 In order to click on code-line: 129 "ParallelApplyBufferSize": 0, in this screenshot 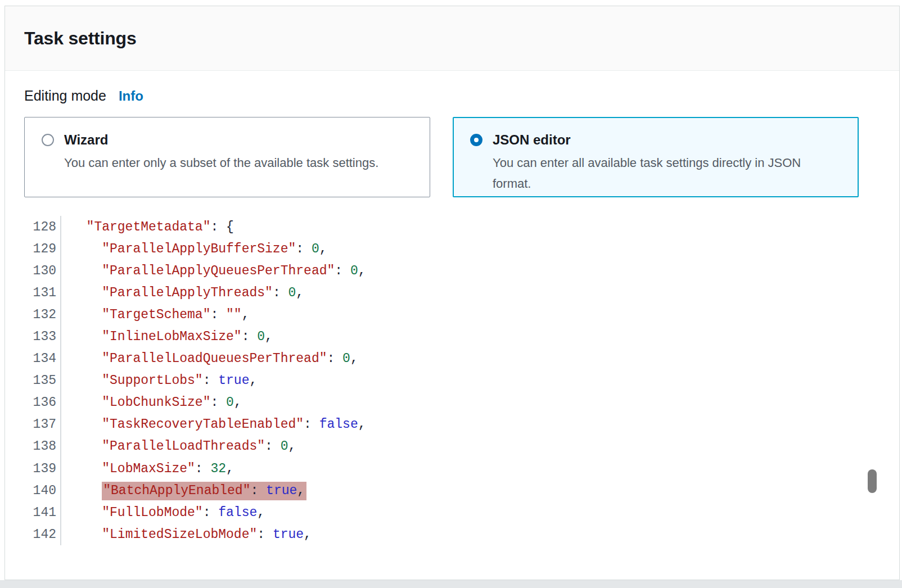, I will do `click(451, 248)`.